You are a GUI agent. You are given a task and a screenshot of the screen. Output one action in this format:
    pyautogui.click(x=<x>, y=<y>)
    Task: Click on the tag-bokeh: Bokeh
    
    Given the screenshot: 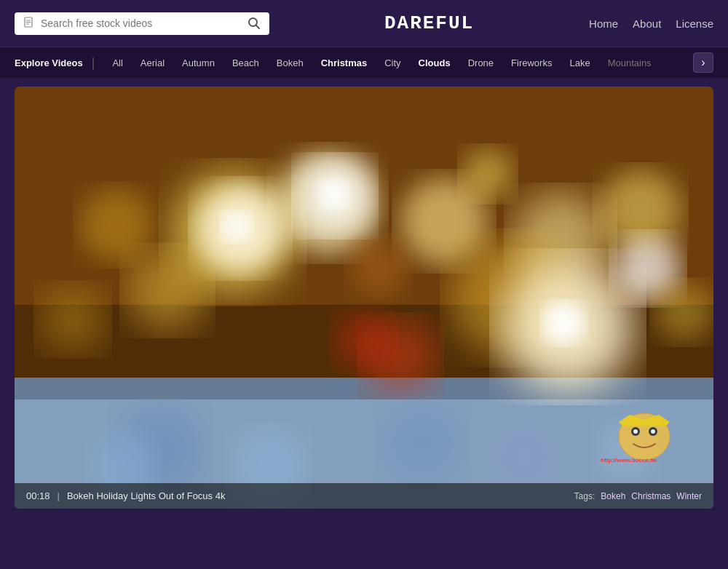 What is the action you would take?
    pyautogui.click(x=613, y=496)
    